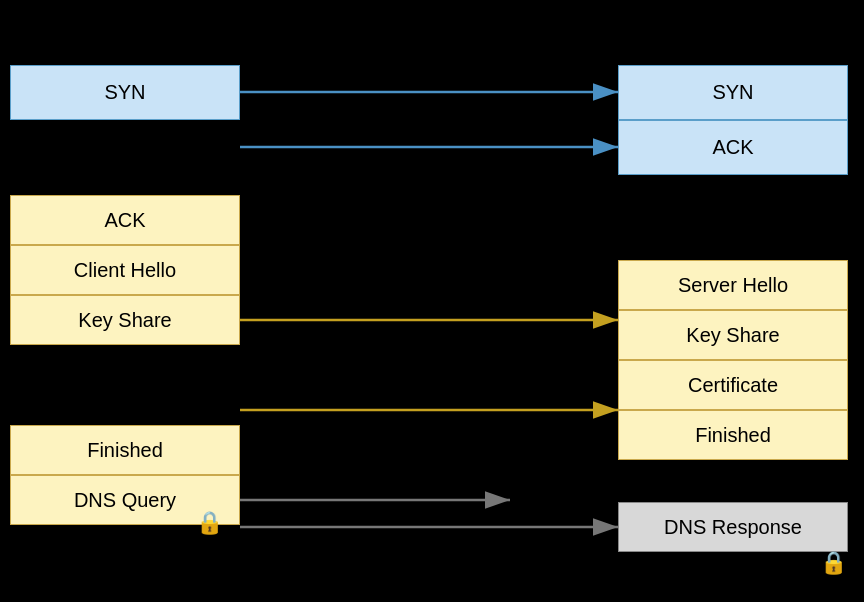 The width and height of the screenshot is (864, 602). I want to click on key-share-right: Key Share, so click(733, 335).